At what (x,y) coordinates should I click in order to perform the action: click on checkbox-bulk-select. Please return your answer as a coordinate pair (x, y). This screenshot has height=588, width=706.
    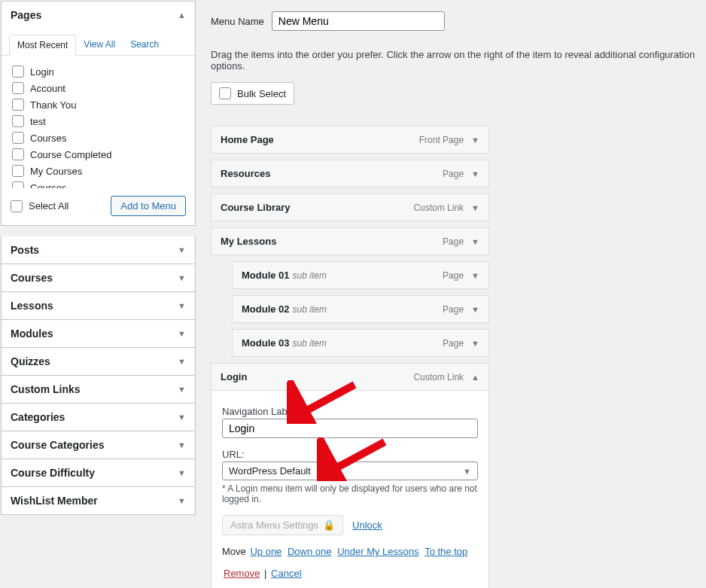
    Looking at the image, I should click on (225, 93).